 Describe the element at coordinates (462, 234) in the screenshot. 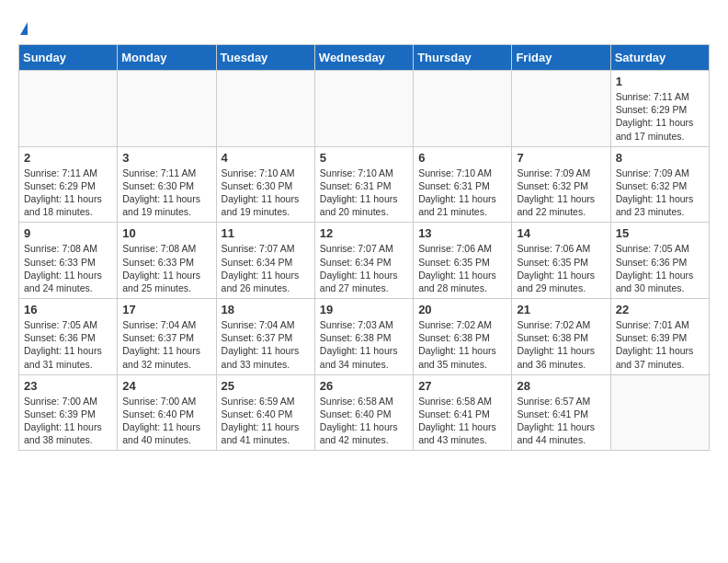

I see `day-number: 13` at that location.